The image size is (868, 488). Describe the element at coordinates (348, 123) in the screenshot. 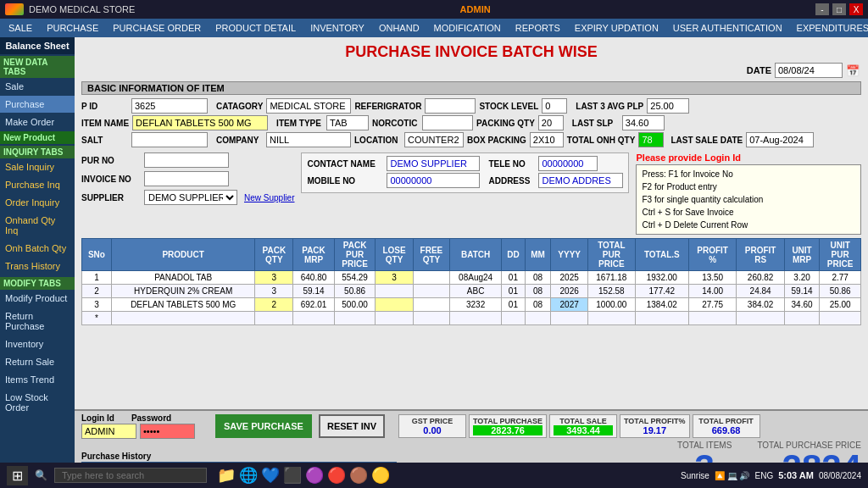

I see `item-type-input: TAB` at that location.